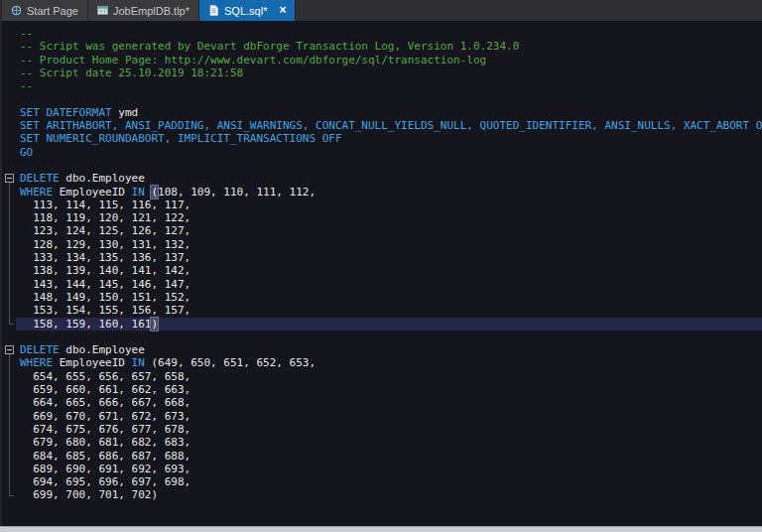  Describe the element at coordinates (105, 204) in the screenshot. I see `code-segment: 113, 114, 115, 116, 117,` at that location.